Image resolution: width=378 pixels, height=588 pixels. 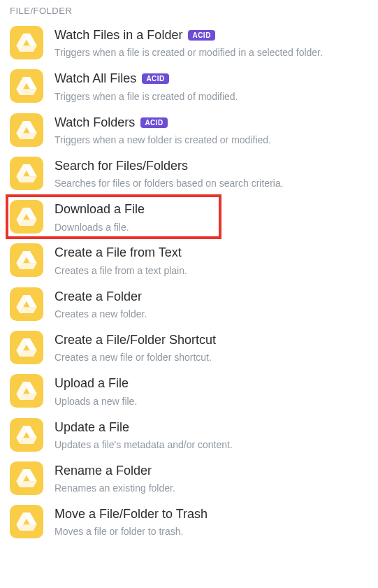 I want to click on action-description: Creates a file from a text plain., so click(x=211, y=271).